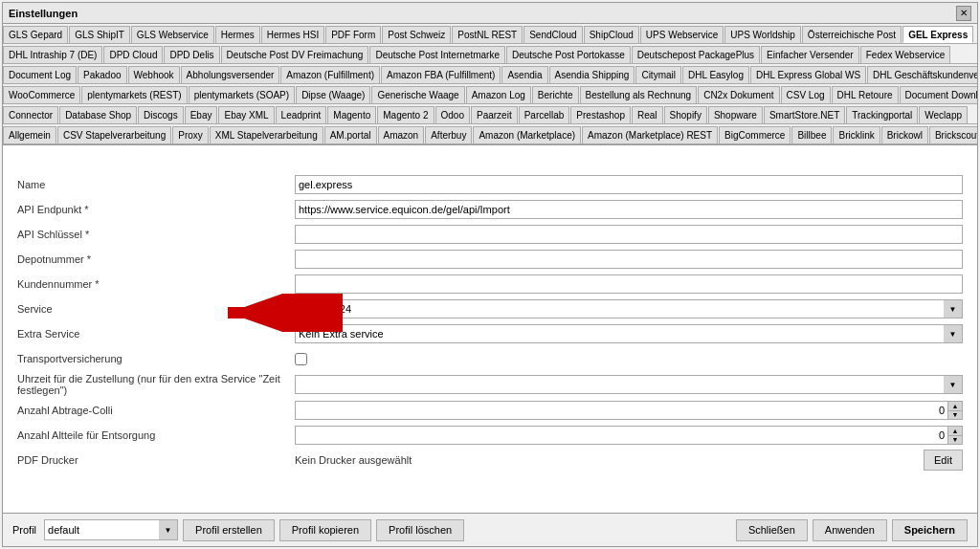 The image size is (980, 549). I want to click on tab-1-3: Deutsche Post DV Freimachung, so click(295, 55).